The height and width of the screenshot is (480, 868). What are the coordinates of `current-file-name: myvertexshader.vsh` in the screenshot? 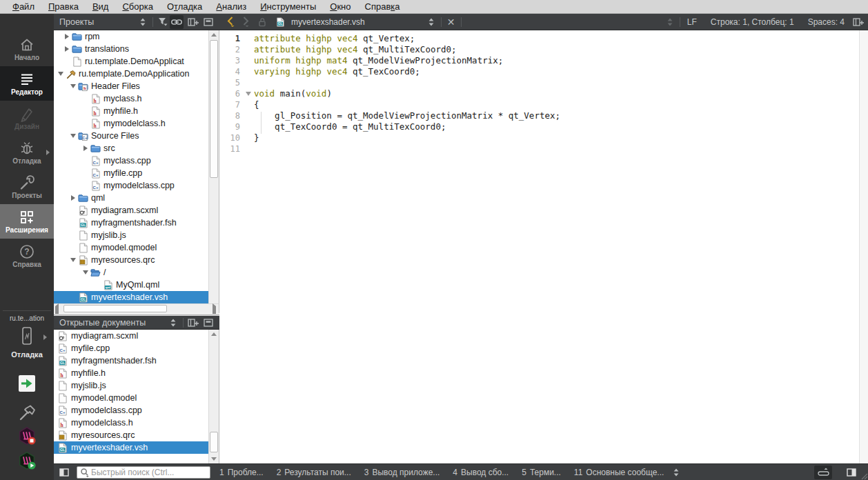 It's located at (328, 22).